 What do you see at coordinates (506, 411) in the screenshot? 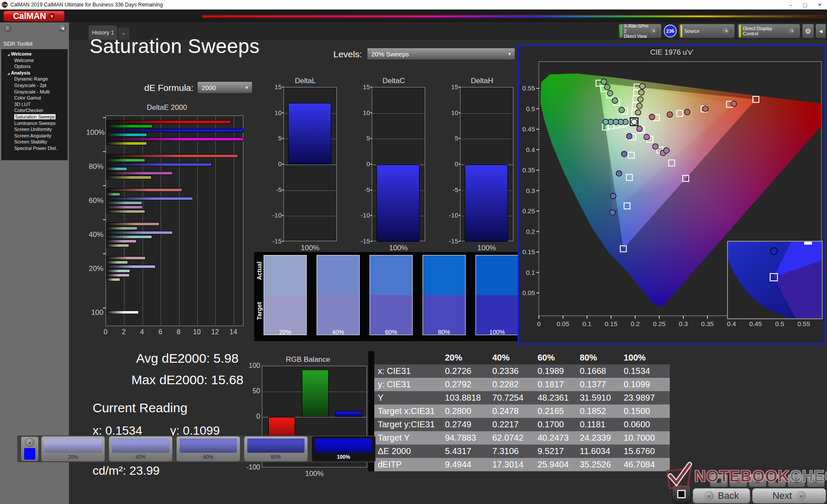
I see `table-cell: 0.2478` at bounding box center [506, 411].